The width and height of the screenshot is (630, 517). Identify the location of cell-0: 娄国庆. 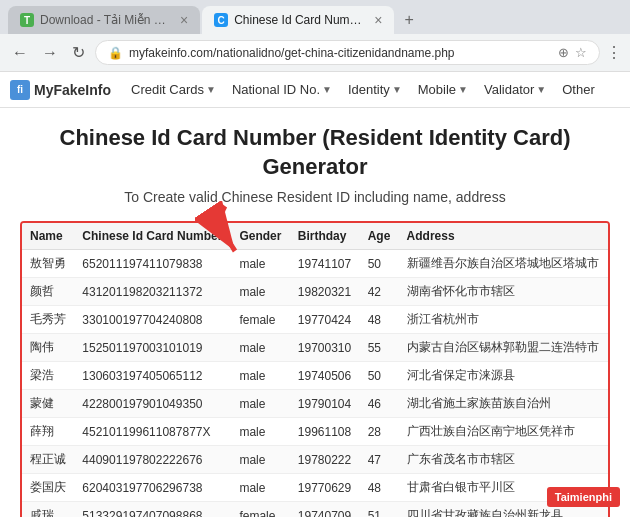
(48, 488).